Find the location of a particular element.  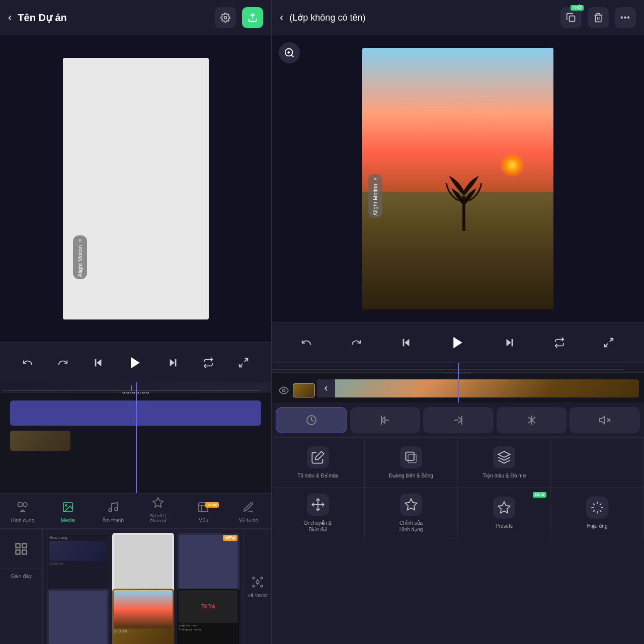

media-item-3: NEW 00:00:05 is located at coordinates (208, 564).